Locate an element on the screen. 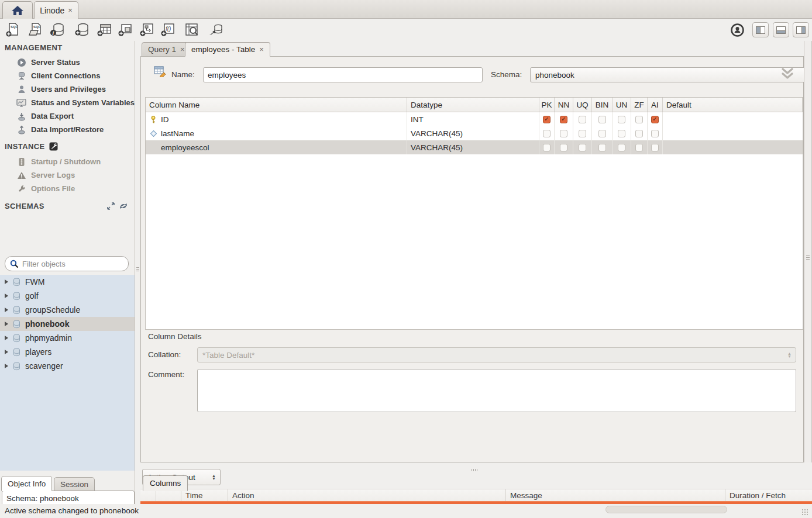 The height and width of the screenshot is (518, 812). expand-schemas-icon is located at coordinates (111, 206).